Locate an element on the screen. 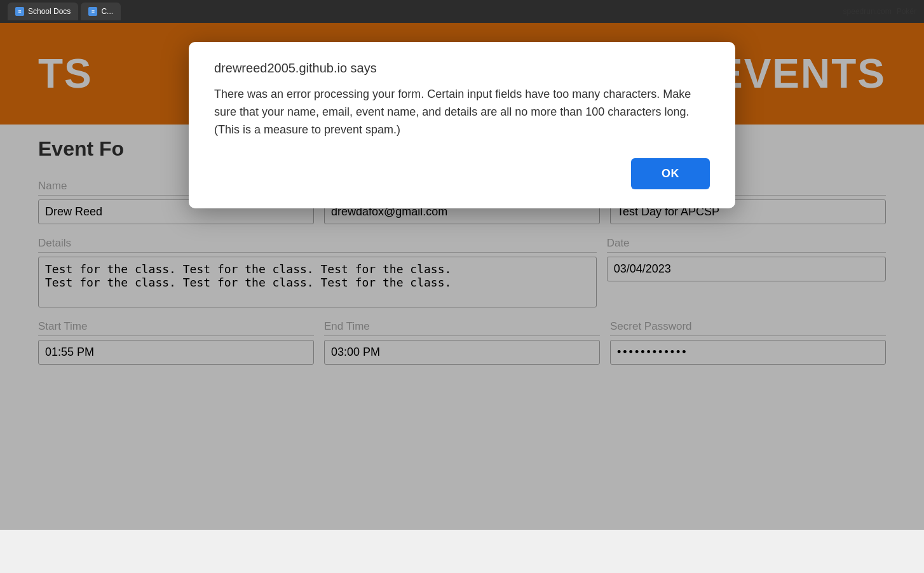 The height and width of the screenshot is (573, 924). tab-c-label: C... is located at coordinates (107, 11).